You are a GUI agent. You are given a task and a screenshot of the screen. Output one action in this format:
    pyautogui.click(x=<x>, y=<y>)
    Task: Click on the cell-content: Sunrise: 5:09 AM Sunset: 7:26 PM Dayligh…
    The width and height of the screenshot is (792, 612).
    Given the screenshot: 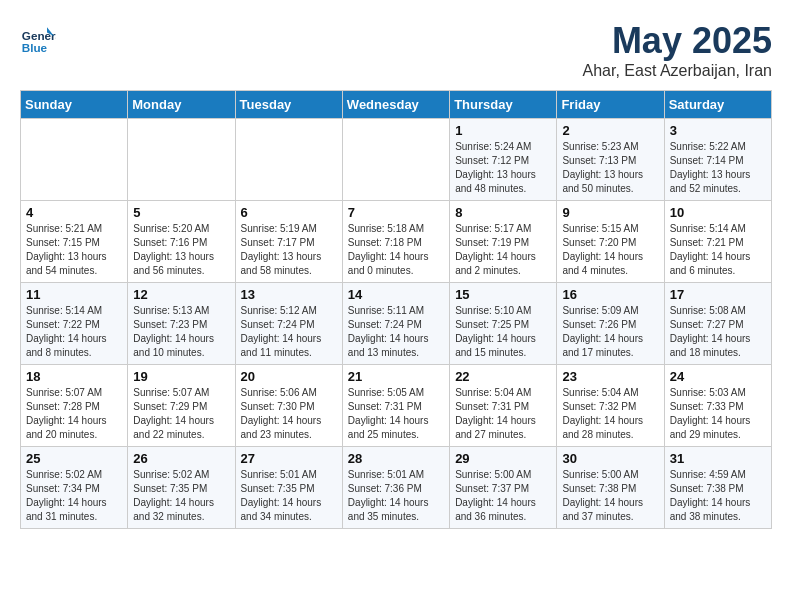 What is the action you would take?
    pyautogui.click(x=610, y=332)
    